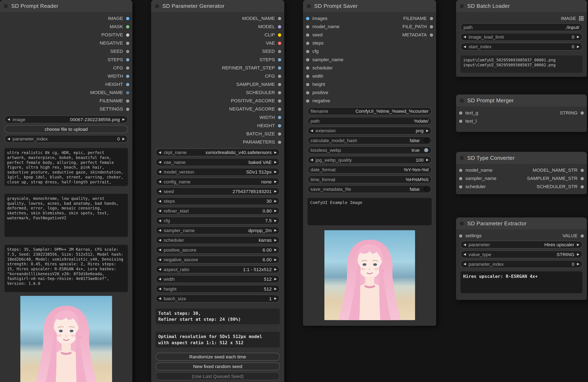 The image size is (588, 382). I want to click on node-widget: save_metadata_file false, so click(370, 189).